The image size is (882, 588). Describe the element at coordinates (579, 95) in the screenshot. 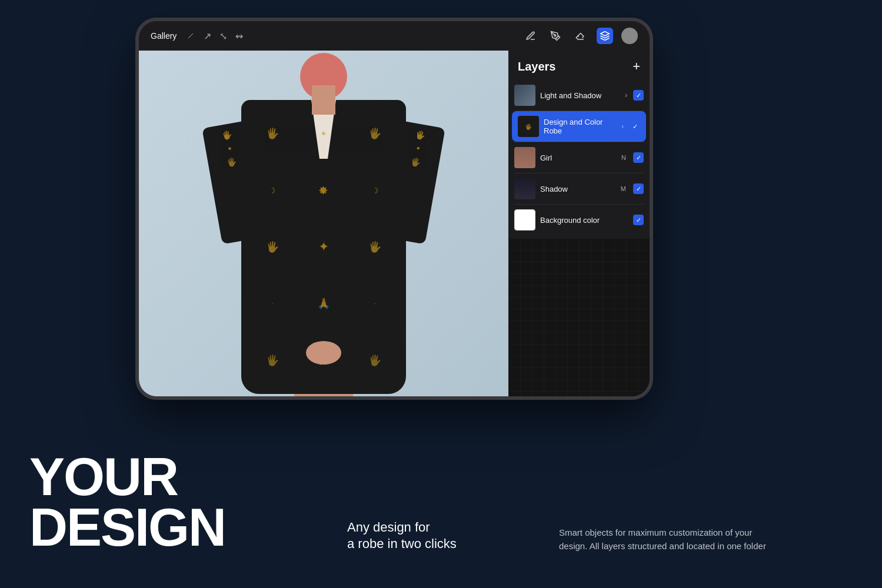

I see `layer-item-light-shadow: Light and Shadow ›` at that location.